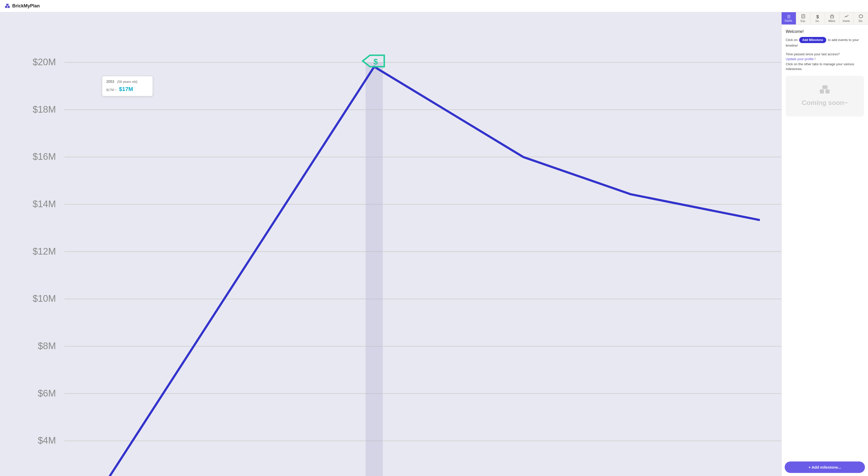 This screenshot has height=476, width=868. Describe the element at coordinates (832, 18) in the screenshot. I see `tab-milest: Milest.` at that location.